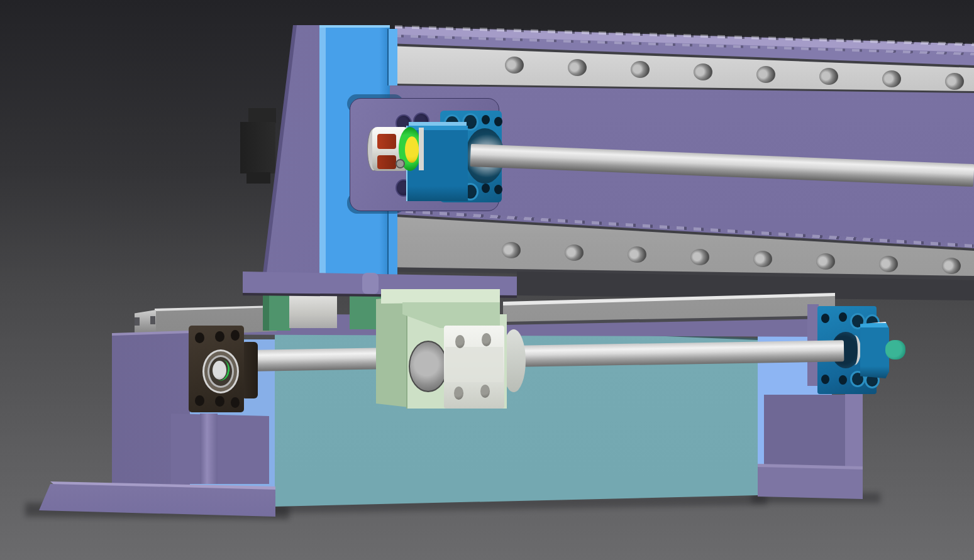 Image resolution: width=974 pixels, height=560 pixels. Describe the element at coordinates (412, 150) in the screenshot. I see `coupling-hub` at that location.